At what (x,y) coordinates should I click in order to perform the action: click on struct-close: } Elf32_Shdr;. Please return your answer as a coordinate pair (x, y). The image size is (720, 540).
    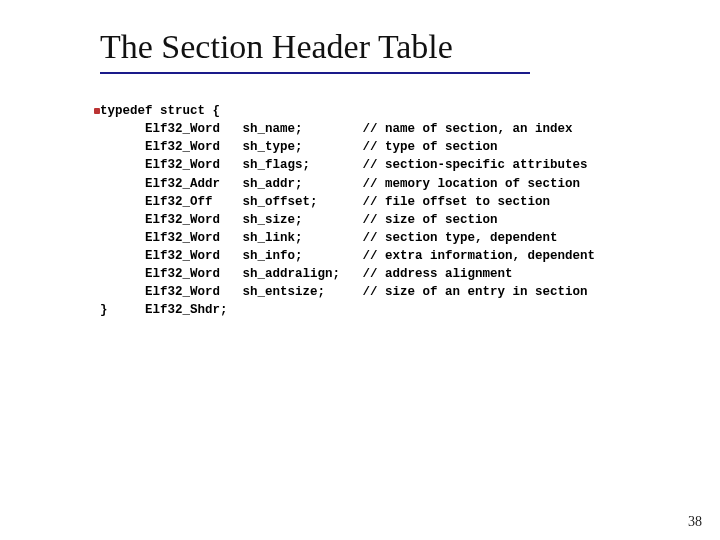
    Looking at the image, I should click on (164, 310).